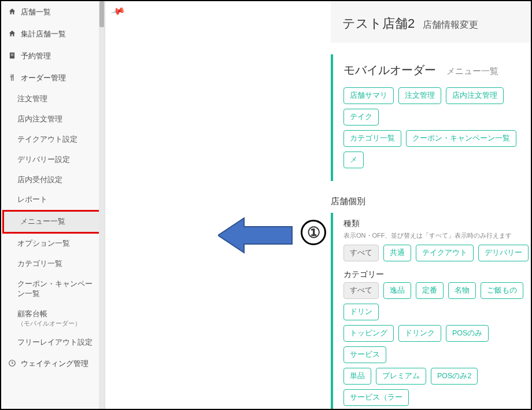 The width and height of the screenshot is (532, 410). I want to click on sidebar-item-aggregate-stores: 集計店舗一覧, so click(53, 34).